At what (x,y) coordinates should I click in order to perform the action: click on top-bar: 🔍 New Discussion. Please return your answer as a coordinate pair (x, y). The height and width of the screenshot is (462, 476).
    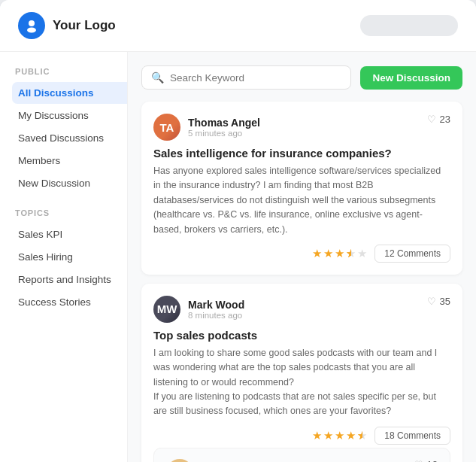
    Looking at the image, I should click on (302, 78).